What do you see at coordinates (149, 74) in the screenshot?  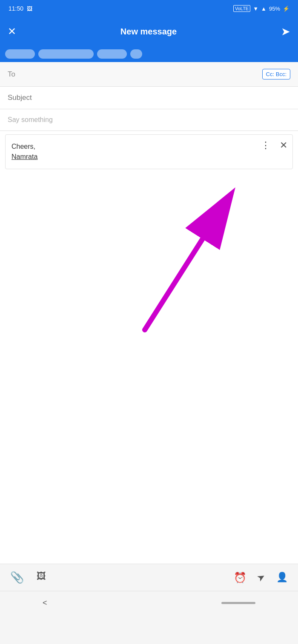 I see `to-field-row: To Cc: Bcc:` at bounding box center [149, 74].